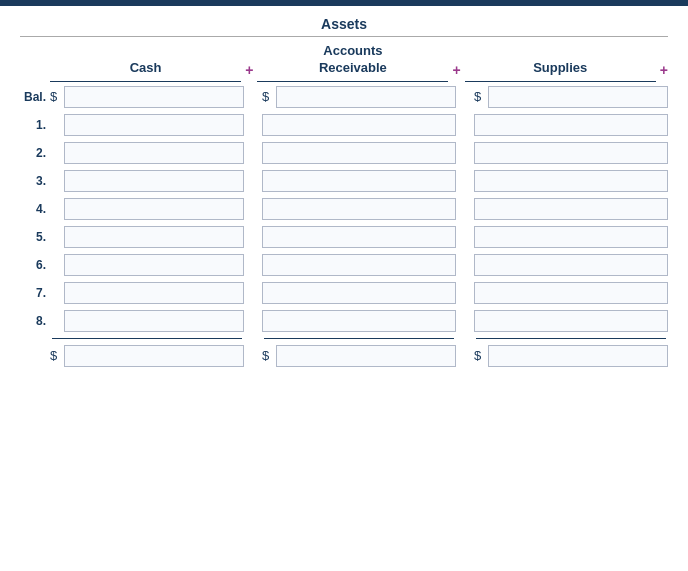 The image size is (688, 571). Describe the element at coordinates (154, 153) in the screenshot. I see `input-2-cash` at that location.